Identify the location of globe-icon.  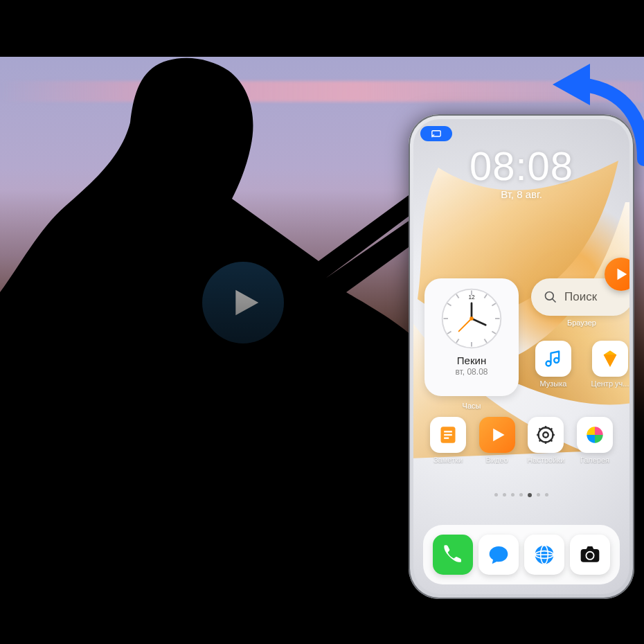
(544, 555).